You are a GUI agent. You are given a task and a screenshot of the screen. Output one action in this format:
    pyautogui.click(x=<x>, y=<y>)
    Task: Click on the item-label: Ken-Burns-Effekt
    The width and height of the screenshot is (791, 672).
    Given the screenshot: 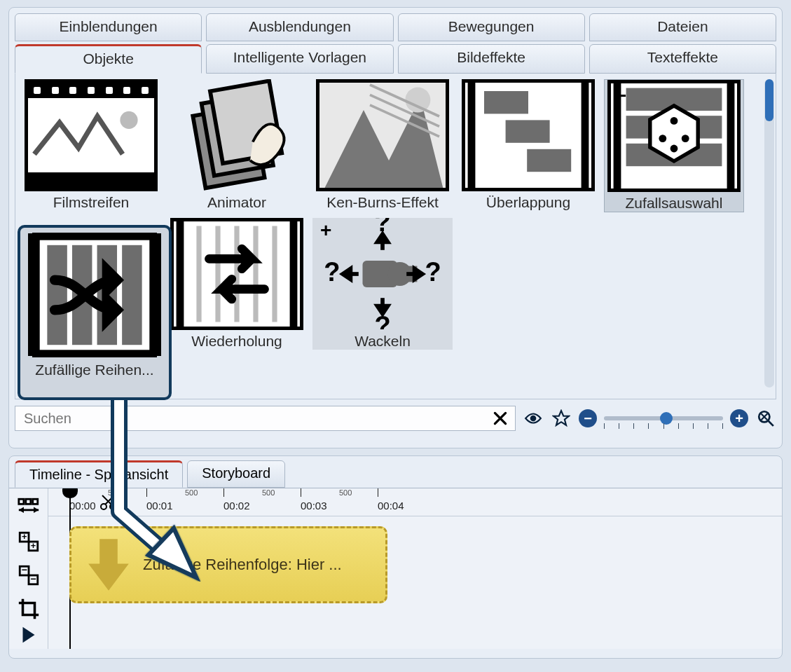 What is the action you would take?
    pyautogui.click(x=383, y=203)
    